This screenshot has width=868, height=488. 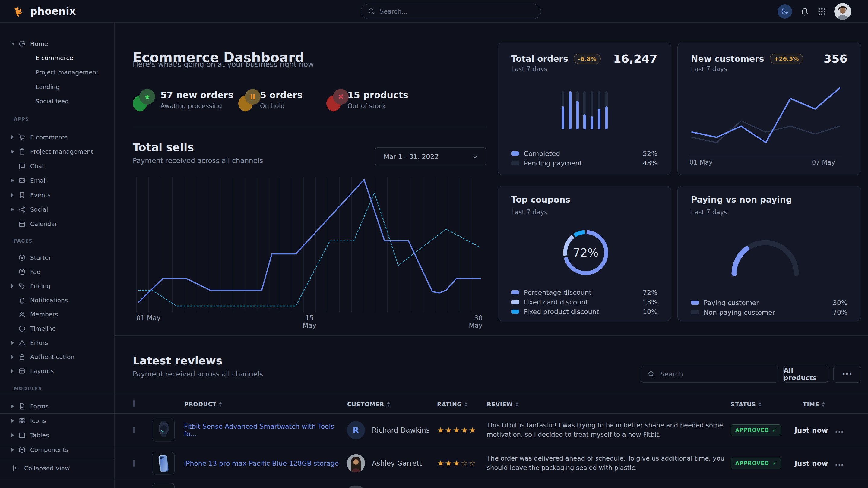 I want to click on reviews-more-button: ..., so click(x=847, y=374).